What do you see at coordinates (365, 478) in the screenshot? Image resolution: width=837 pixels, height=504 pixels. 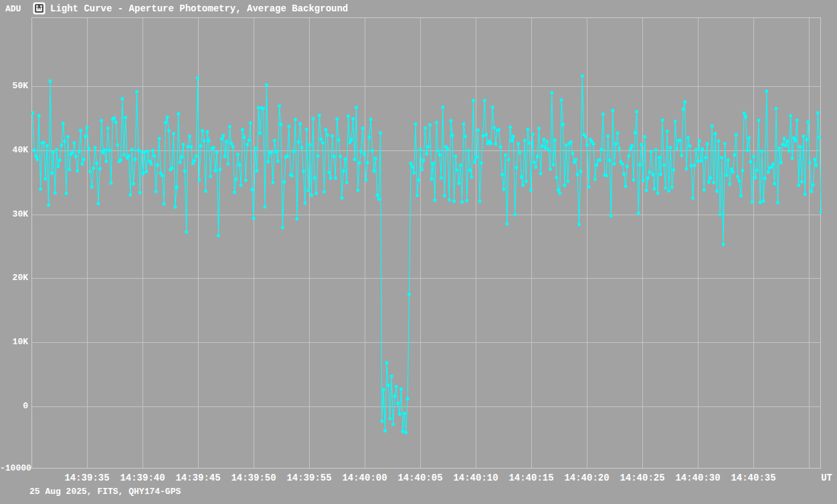 I see `x-tick-label: 14:40:00` at bounding box center [365, 478].